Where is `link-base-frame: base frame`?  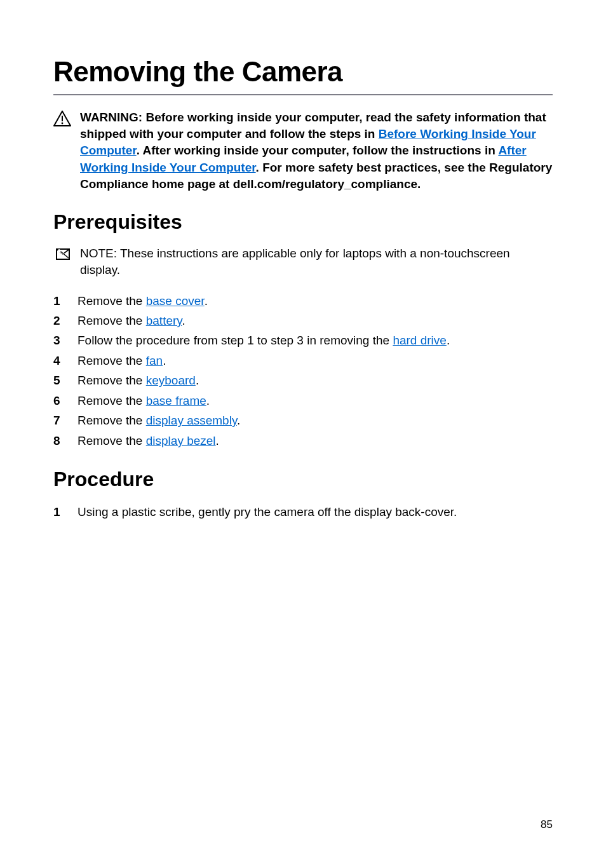
link-base-frame: base frame is located at coordinates (177, 400).